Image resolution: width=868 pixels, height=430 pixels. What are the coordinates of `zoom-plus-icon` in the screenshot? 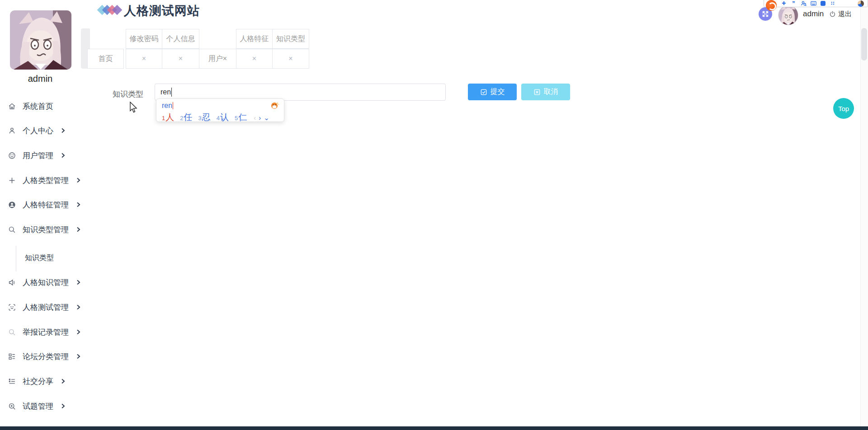 It's located at (12, 406).